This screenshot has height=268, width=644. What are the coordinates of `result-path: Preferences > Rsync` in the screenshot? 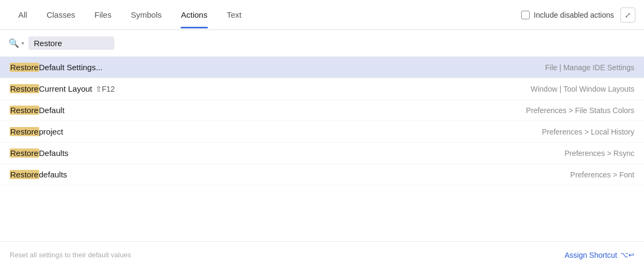 It's located at (599, 153).